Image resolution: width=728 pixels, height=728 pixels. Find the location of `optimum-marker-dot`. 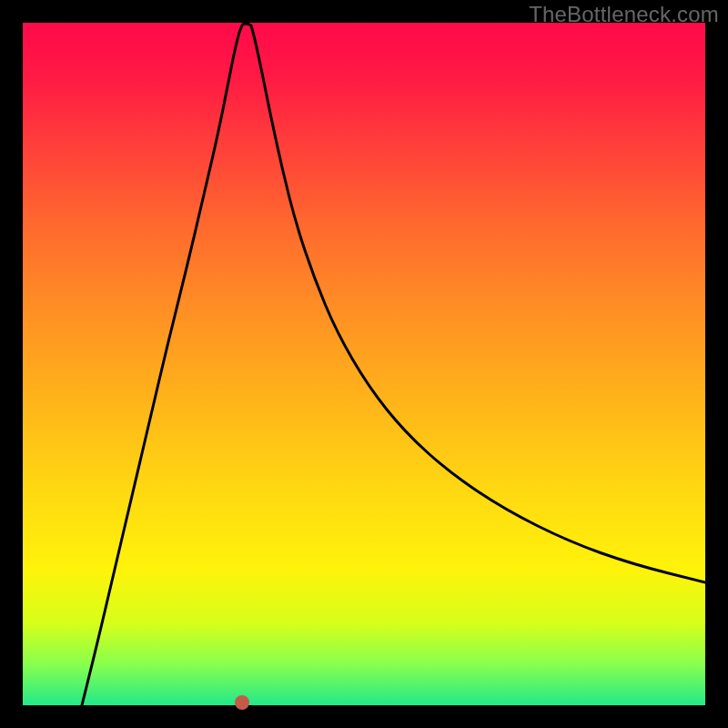

optimum-marker-dot is located at coordinates (242, 703).